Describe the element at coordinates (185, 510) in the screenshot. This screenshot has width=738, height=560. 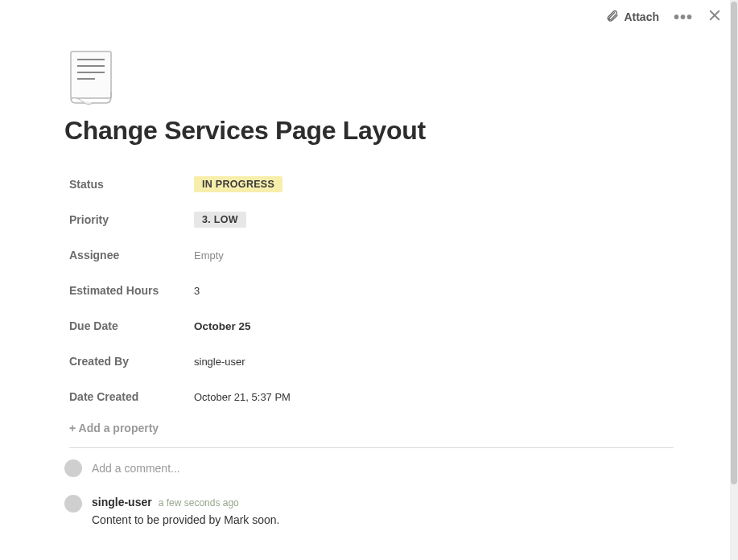
I see `comment-body: single-user a few seconds ago Content to…` at that location.